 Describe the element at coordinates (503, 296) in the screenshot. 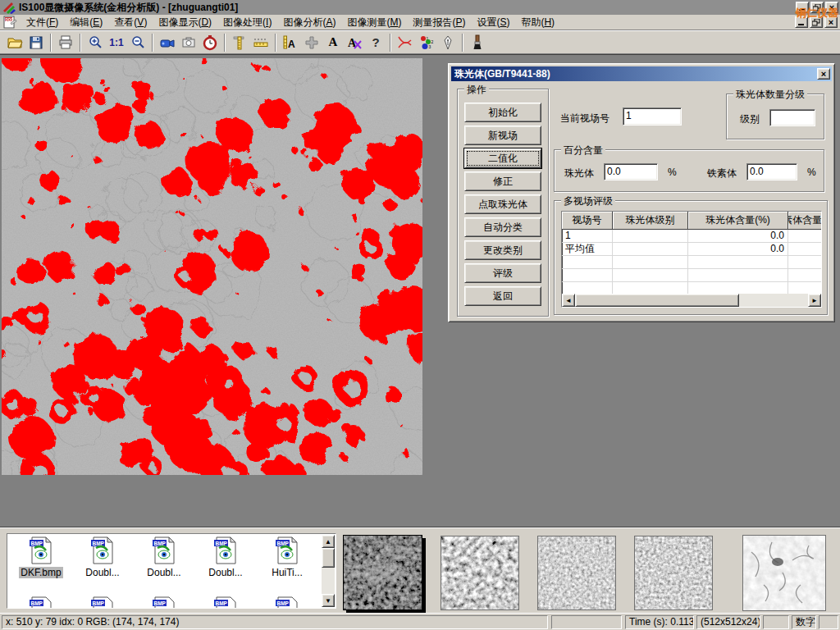

I see `return-button: 返回` at that location.